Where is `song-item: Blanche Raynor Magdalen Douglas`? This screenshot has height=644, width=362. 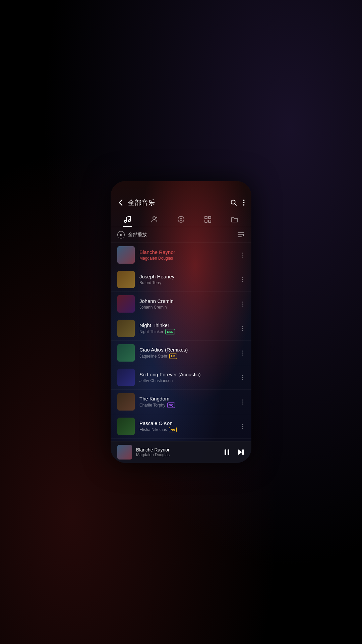
song-item: Blanche Raynor Magdalen Douglas is located at coordinates (181, 255).